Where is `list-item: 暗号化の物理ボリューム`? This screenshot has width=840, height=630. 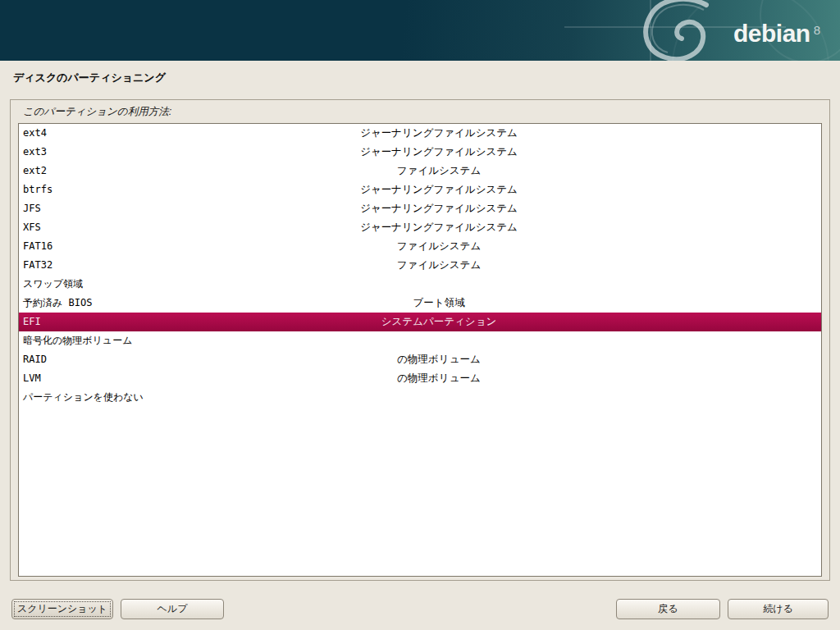
list-item: 暗号化の物理ボリューム is located at coordinates (420, 341).